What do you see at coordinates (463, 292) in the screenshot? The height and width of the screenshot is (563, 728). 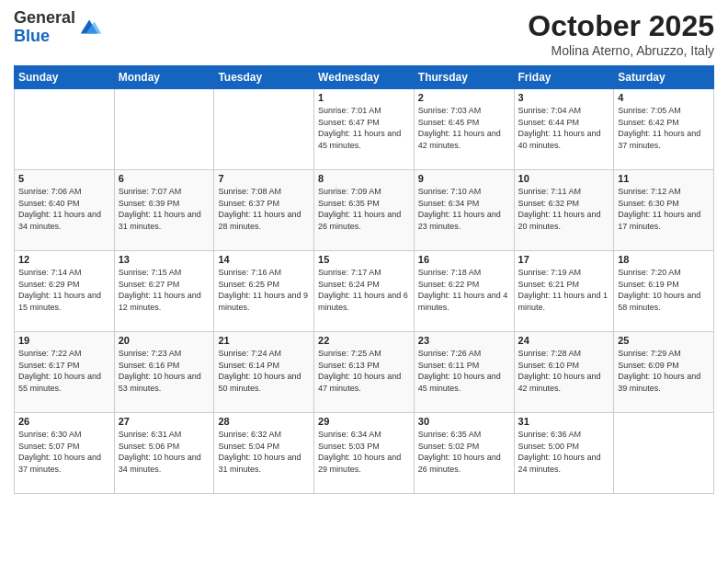 I see `calendar-cell: 16Sunrise: 7:18 AM Sunset: 6:22 PM Dayli…` at bounding box center [463, 292].